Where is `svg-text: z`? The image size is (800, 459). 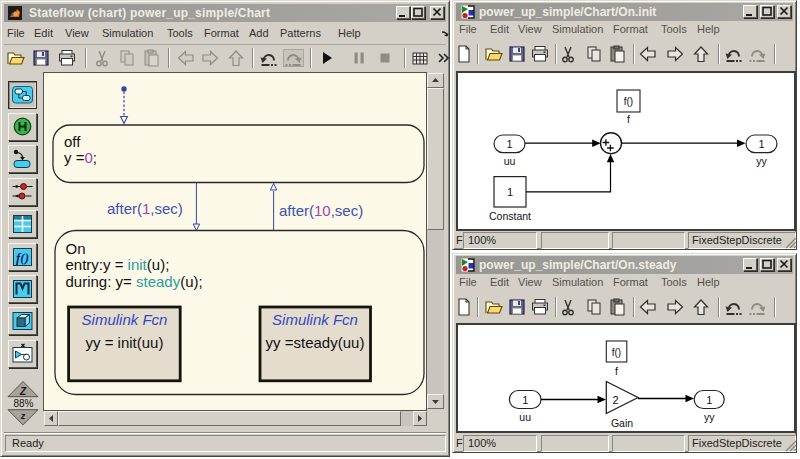 svg-text: z is located at coordinates (23, 416).